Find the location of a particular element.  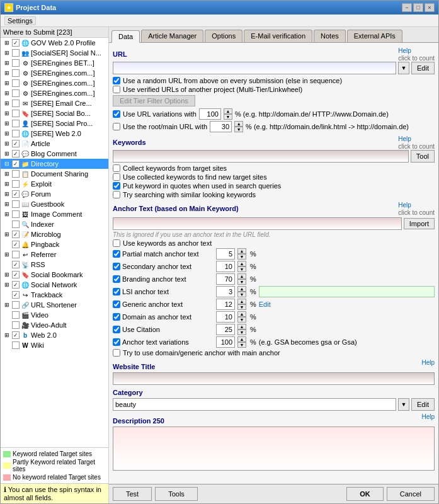

category-combo-arrow: ▼ is located at coordinates (404, 404).